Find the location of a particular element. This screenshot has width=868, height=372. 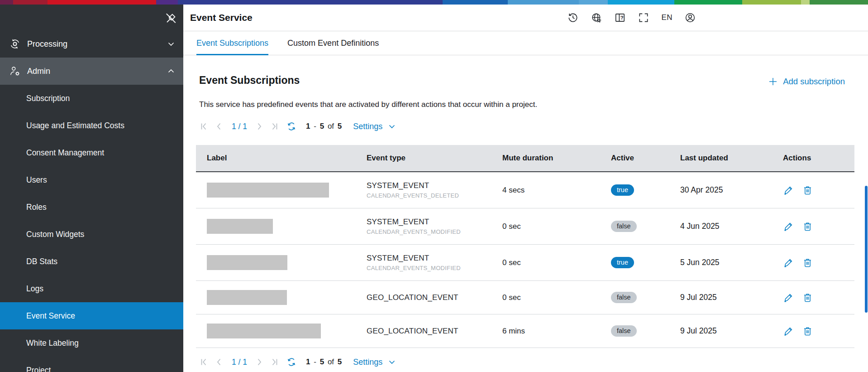

sidebar-subitem: Logs is located at coordinates (91, 289).